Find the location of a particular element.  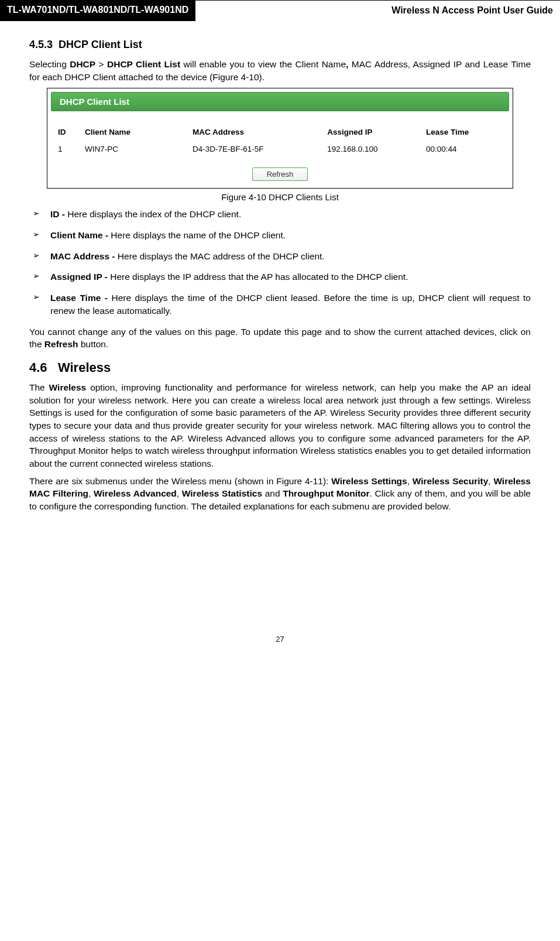

col-lease: Lease Time is located at coordinates (464, 134).